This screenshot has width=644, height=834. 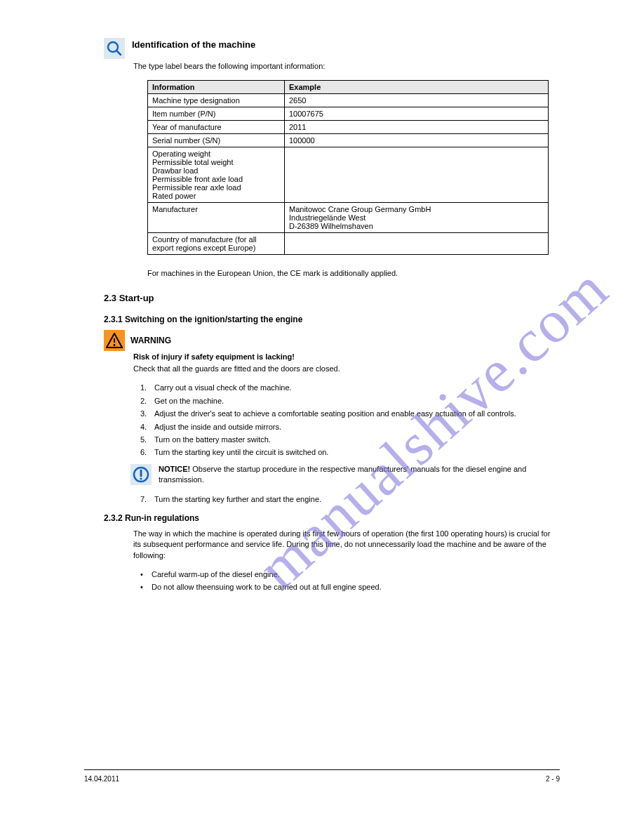 I want to click on table-row: Year of manufacture2011, so click(x=348, y=128).